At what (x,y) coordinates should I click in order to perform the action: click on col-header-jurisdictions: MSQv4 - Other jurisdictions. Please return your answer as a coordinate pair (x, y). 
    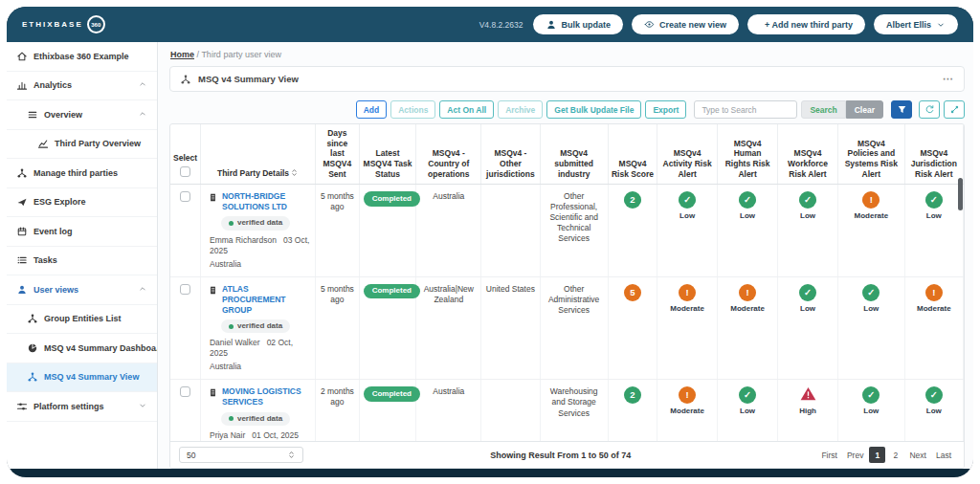
    Looking at the image, I should click on (511, 155).